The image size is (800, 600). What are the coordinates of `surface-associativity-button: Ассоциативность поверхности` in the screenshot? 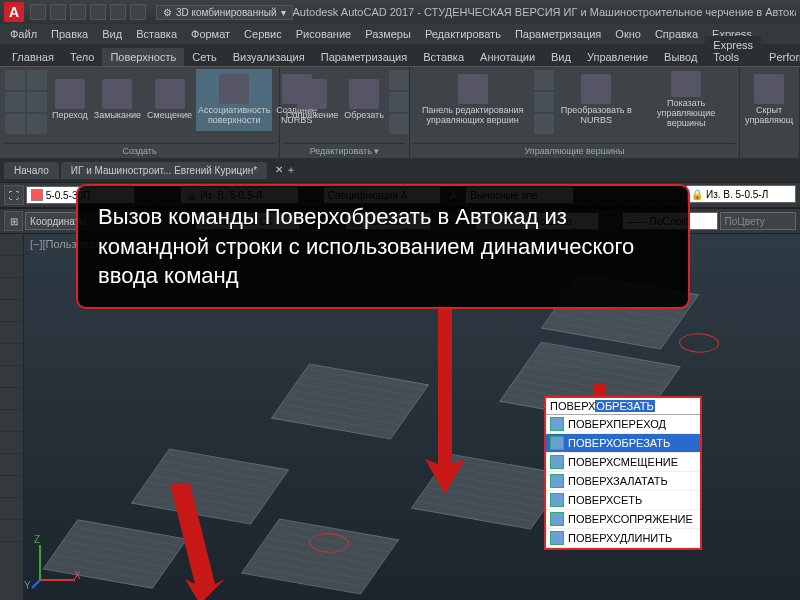 It's located at (234, 100).